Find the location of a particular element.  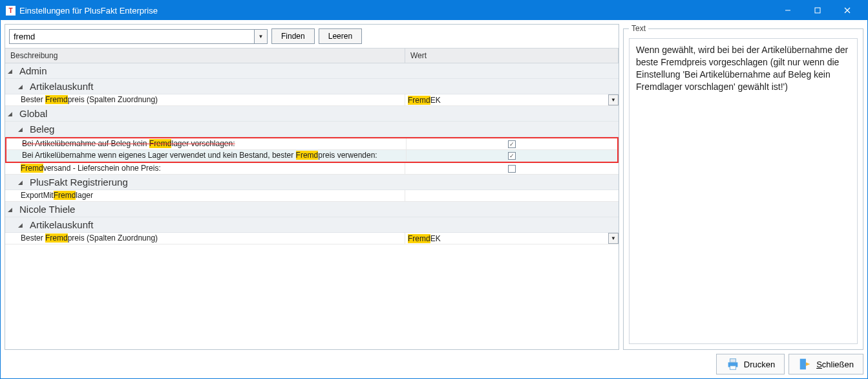

app-icon: T is located at coordinates (10, 10).